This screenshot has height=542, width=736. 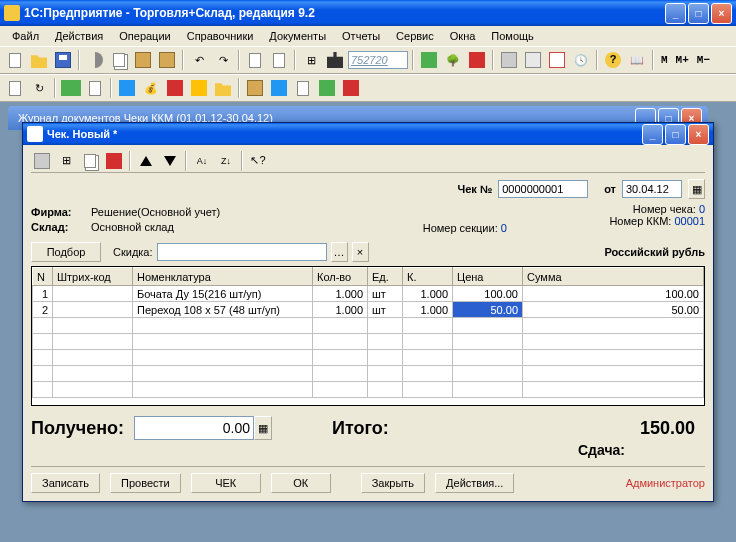 I want to click on skidka-clear-button: ×, so click(x=360, y=252).